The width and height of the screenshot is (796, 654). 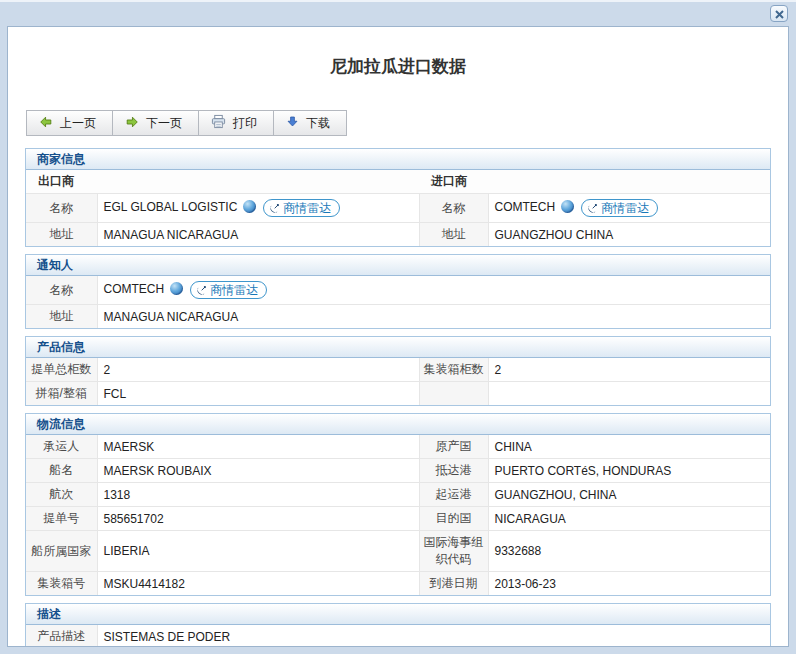 What do you see at coordinates (398, 371) in the screenshot?
I see `section-product: 产品信息 提单总柜数 2 集装箱柜数 2 拼箱/整箱 FCL` at bounding box center [398, 371].